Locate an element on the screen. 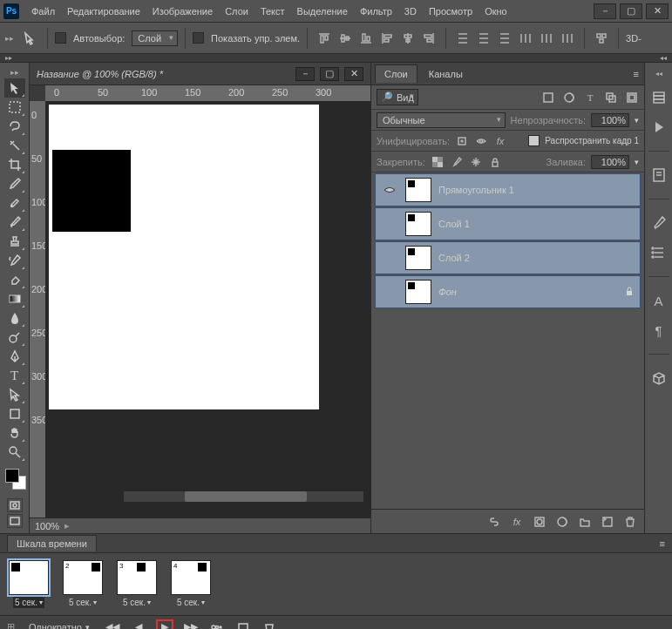 This screenshot has width=672, height=629. filter-adjust-icon is located at coordinates (569, 98).